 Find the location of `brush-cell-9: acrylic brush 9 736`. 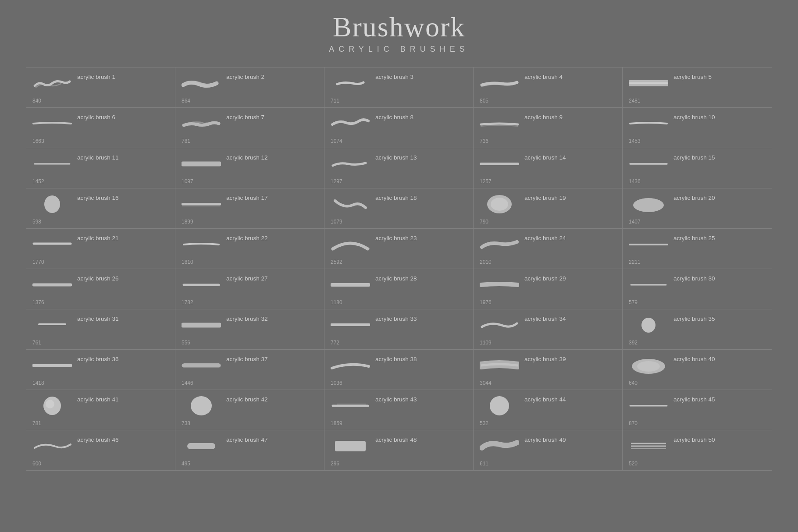

brush-cell-9: acrylic brush 9 736 is located at coordinates (548, 128).